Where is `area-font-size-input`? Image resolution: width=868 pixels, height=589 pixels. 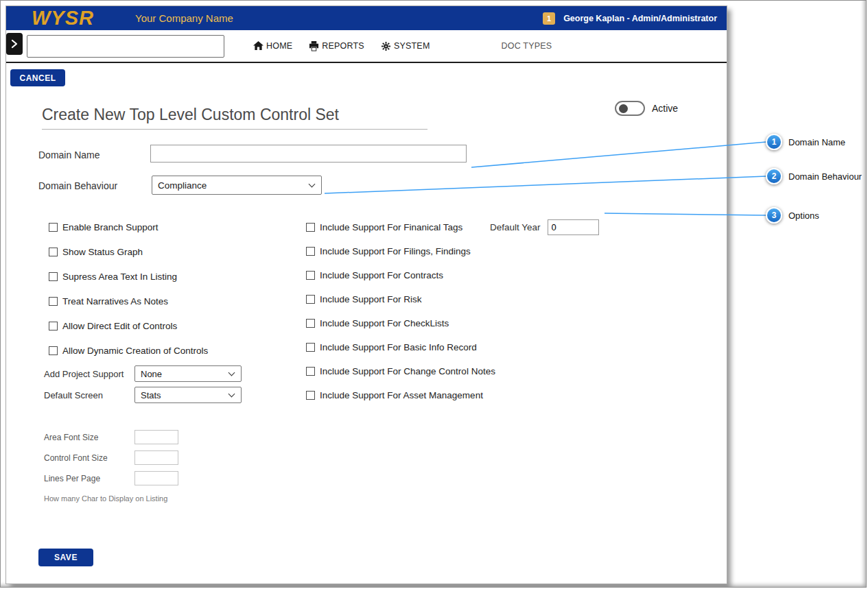
area-font-size-input is located at coordinates (156, 437).